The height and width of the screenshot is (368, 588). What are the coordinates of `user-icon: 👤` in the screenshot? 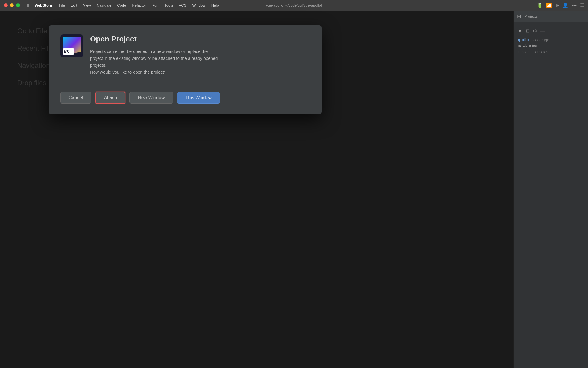 It's located at (565, 5).